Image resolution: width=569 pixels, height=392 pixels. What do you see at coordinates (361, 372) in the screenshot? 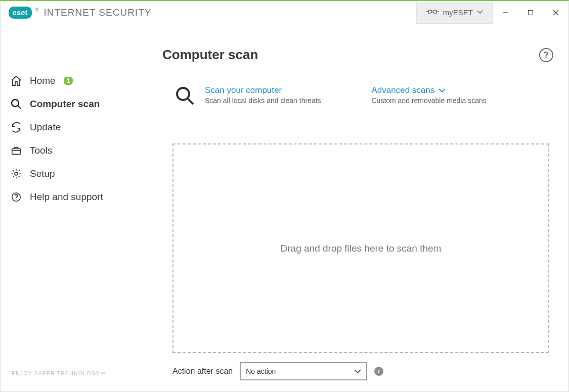
I see `action-row: Action after scan No action i` at bounding box center [361, 372].